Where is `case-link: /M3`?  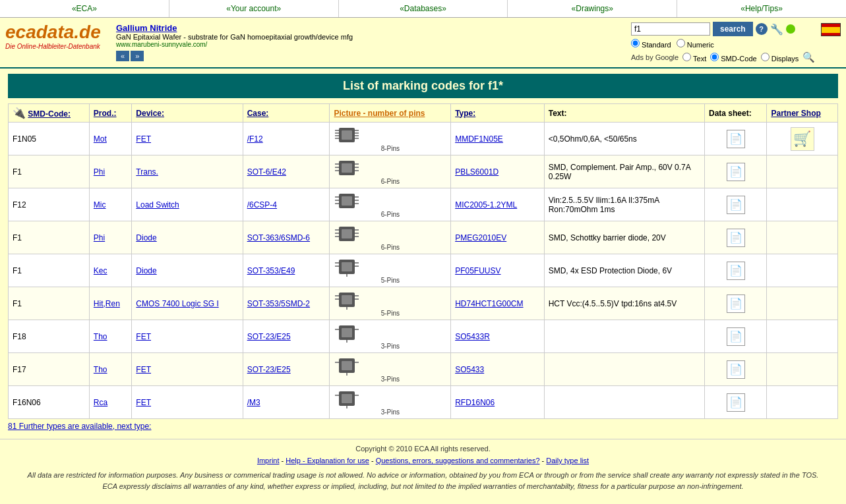 case-link: /M3 is located at coordinates (254, 403).